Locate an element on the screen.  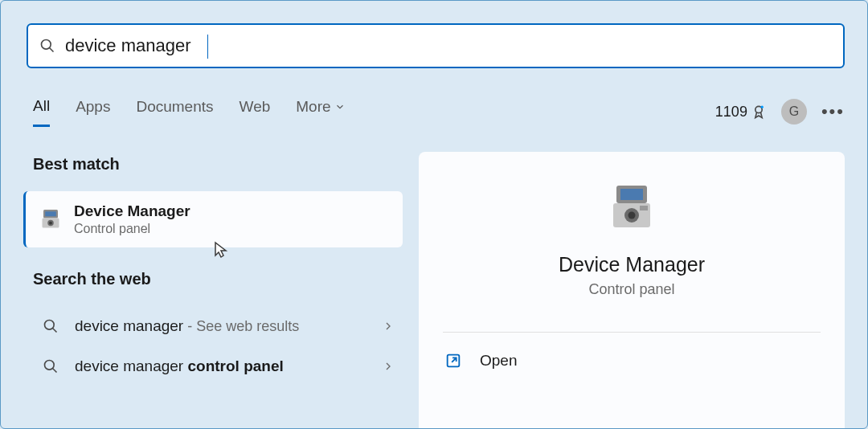
tab-all: All is located at coordinates (42, 112).